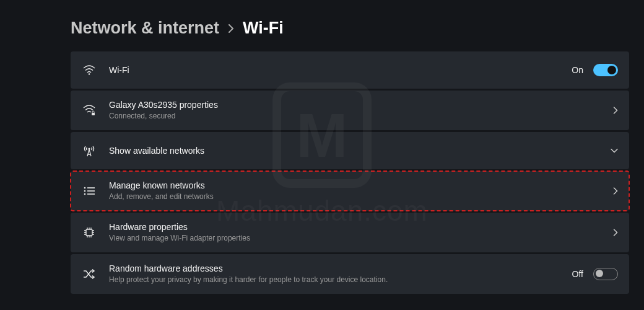 The width and height of the screenshot is (644, 310). Describe the element at coordinates (145, 29) in the screenshot. I see `breadcrumb-parent: Network & internet` at that location.